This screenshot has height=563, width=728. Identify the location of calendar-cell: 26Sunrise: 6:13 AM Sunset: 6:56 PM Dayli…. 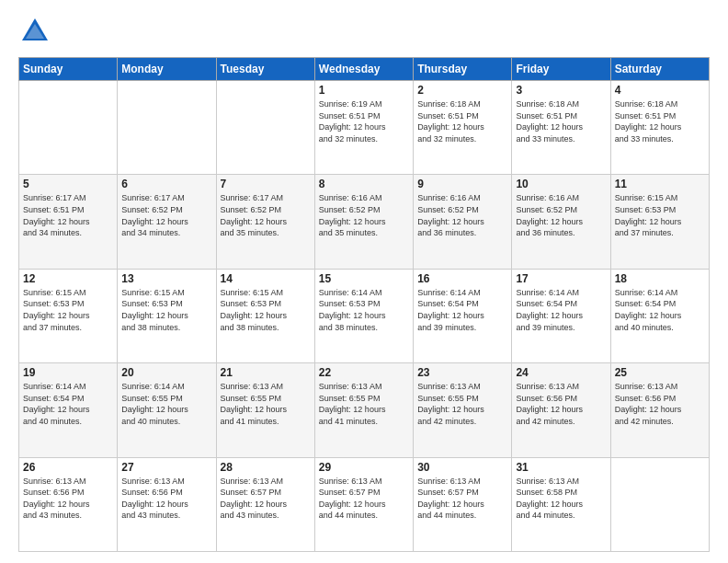
(68, 504).